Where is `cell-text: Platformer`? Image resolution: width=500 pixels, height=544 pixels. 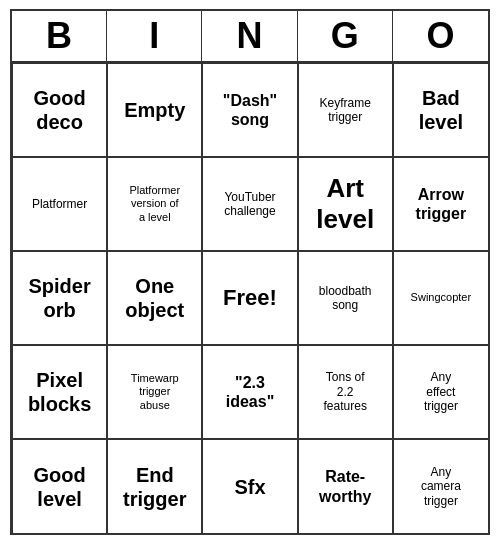 cell-text: Platformer is located at coordinates (60, 204).